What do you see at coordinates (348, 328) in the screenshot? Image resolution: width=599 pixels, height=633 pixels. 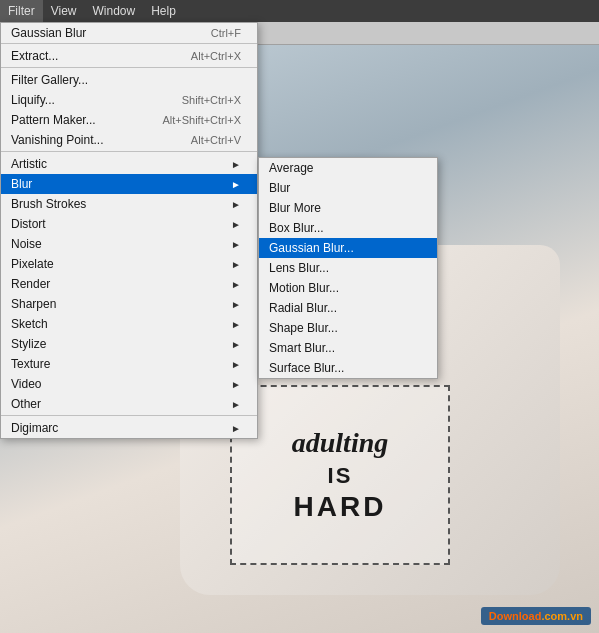 I see `blur-shape-blur: Shape Blur...` at bounding box center [348, 328].